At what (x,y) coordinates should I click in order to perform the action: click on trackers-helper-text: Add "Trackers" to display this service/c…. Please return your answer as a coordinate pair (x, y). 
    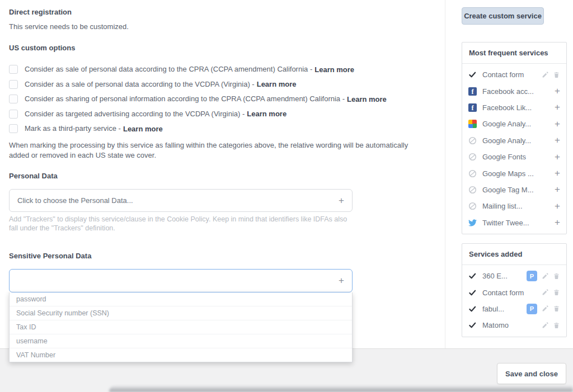
    Looking at the image, I should click on (180, 224).